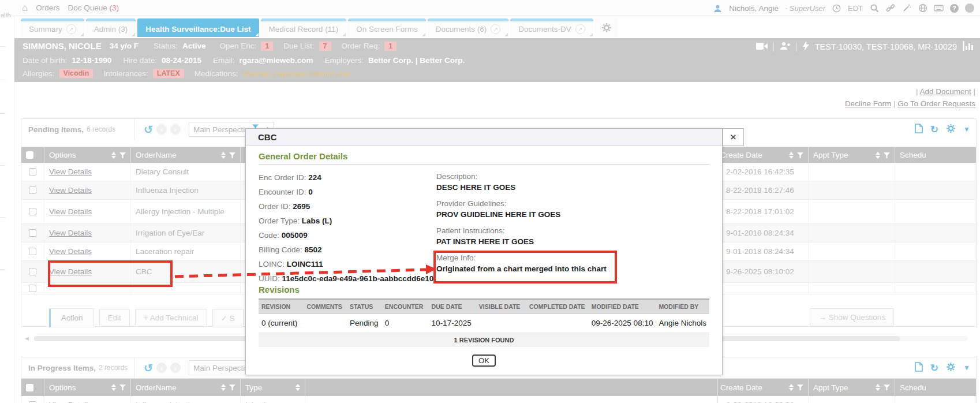 This screenshot has width=980, height=403. Describe the element at coordinates (968, 47) in the screenshot. I see `chart-stats-icon` at that location.